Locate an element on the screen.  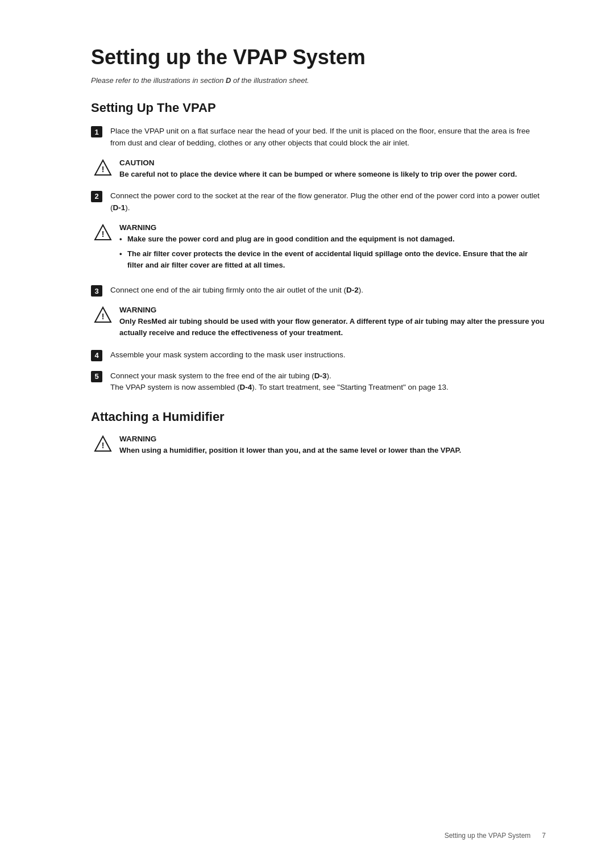
step-4: 4 Assemble your mask system according to… is located at coordinates (318, 356).